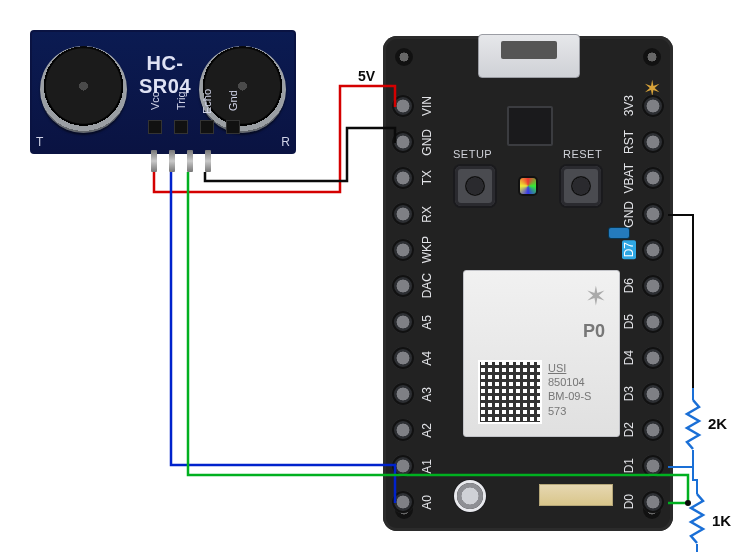 The width and height of the screenshot is (750, 554). Describe the element at coordinates (413, 466) in the screenshot. I see `pin-a1: A1` at that location.